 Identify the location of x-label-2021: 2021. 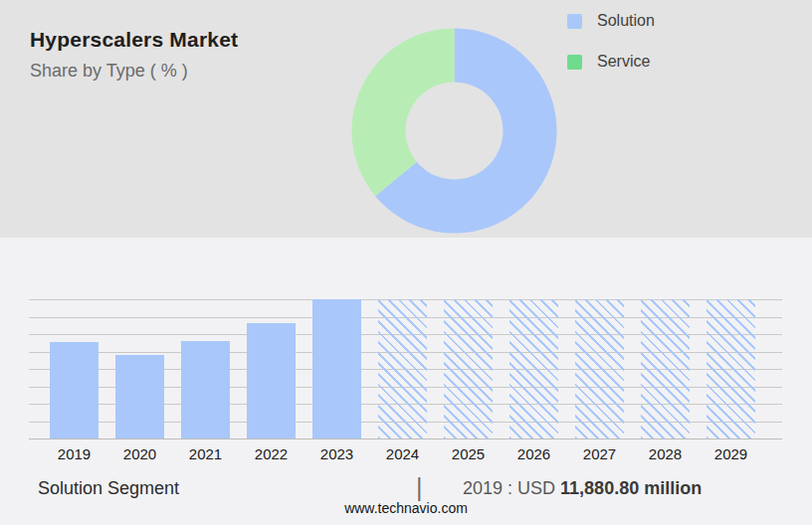
(206, 453).